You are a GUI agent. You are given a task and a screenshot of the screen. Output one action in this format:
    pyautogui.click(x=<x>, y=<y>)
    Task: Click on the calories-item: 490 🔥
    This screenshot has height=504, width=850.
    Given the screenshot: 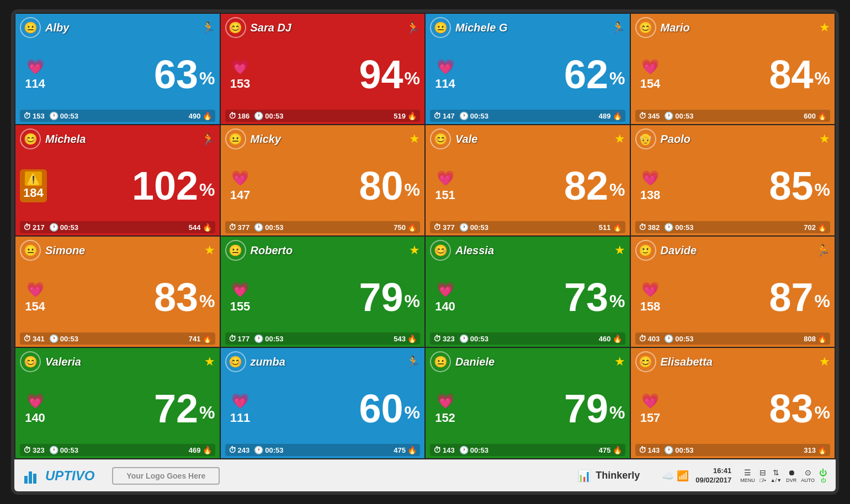 What is the action you would take?
    pyautogui.click(x=200, y=116)
    